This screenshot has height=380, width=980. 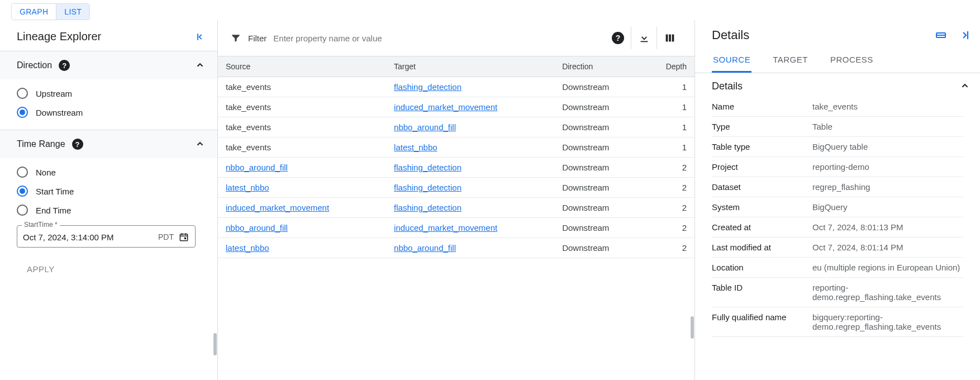 What do you see at coordinates (762, 146) in the screenshot?
I see `detail-key: Table type` at bounding box center [762, 146].